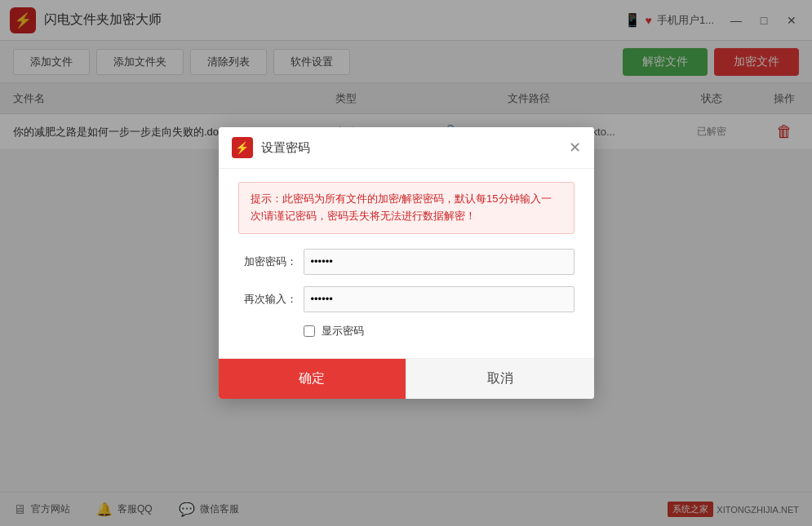  Describe the element at coordinates (242, 148) in the screenshot. I see `modal-logo-symbol: ⚡` at that location.